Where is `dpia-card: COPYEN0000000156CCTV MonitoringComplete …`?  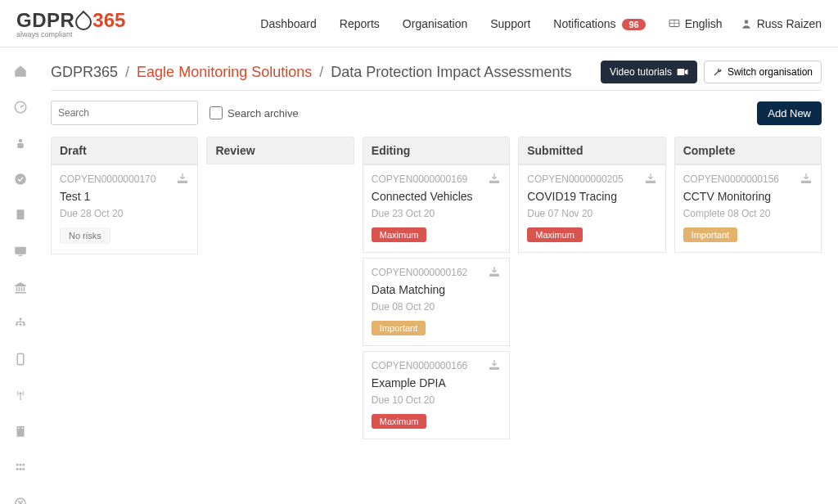
dpia-card: COPYEN0000000156CCTV MonitoringComplete … is located at coordinates (748, 209).